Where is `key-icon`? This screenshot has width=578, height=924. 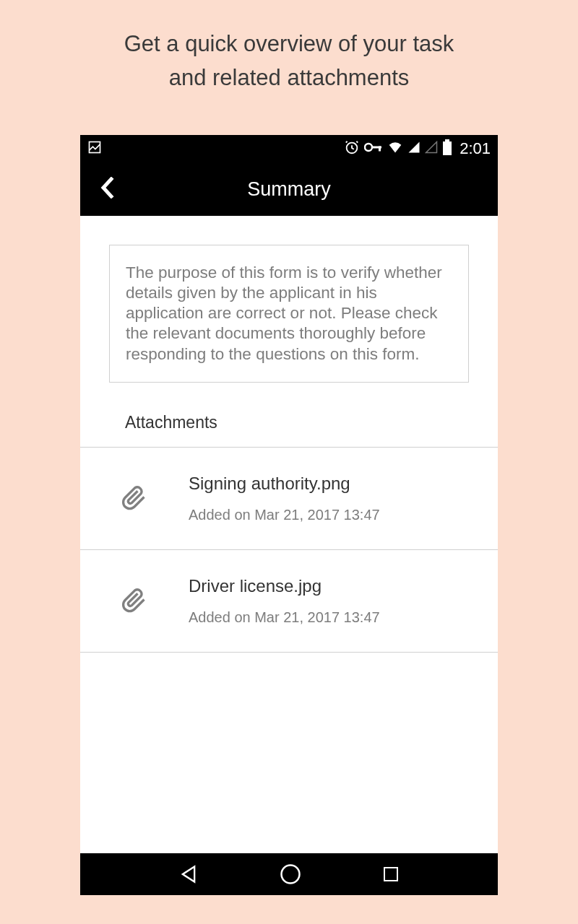
key-icon is located at coordinates (374, 149).